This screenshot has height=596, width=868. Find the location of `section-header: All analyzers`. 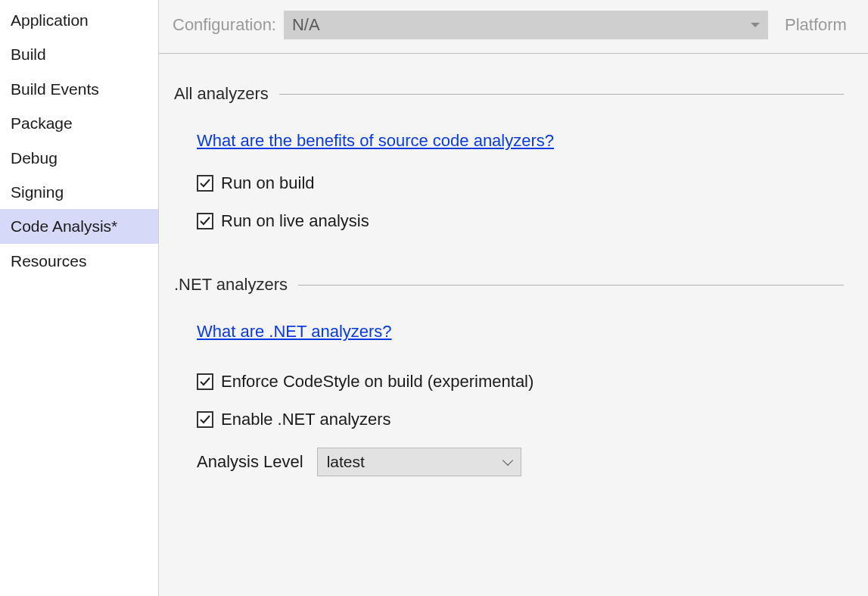

section-header: All analyzers is located at coordinates (509, 94).